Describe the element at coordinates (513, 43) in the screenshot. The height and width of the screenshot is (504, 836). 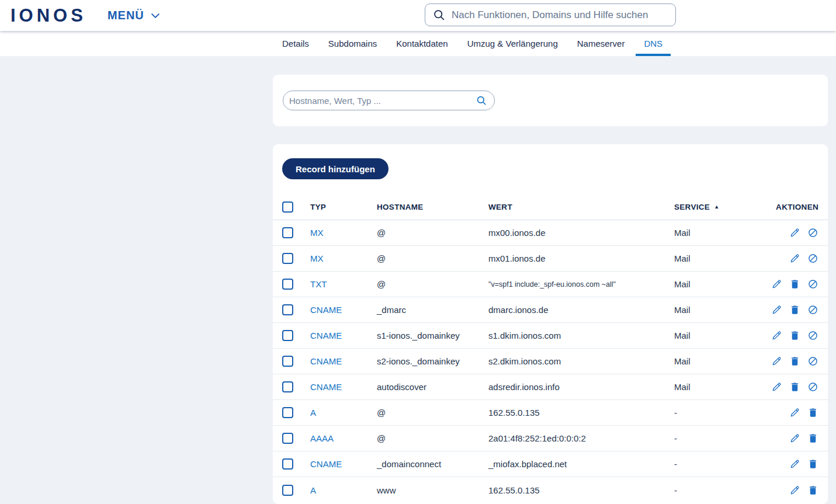
I see `tab-umzug-verl-ngerung: Umzug & Verlängerung` at that location.